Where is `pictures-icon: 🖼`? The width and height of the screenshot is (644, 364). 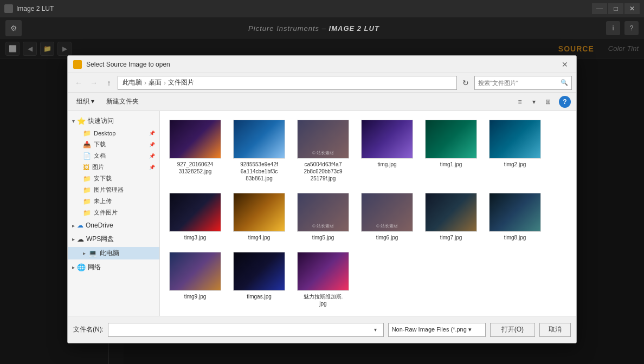 pictures-icon: 🖼 is located at coordinates (86, 167).